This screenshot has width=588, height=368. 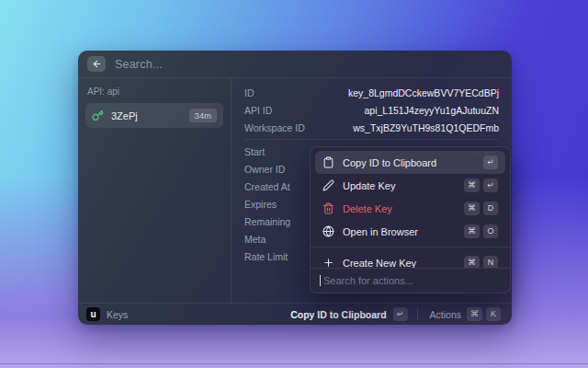 What do you see at coordinates (267, 187) in the screenshot?
I see `detail-label: Created At` at bounding box center [267, 187].